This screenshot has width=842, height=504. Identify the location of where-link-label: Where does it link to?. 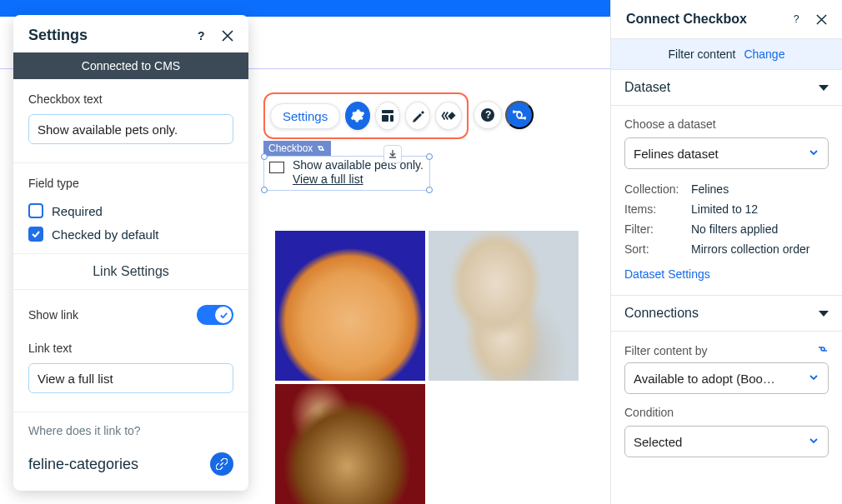
(131, 431).